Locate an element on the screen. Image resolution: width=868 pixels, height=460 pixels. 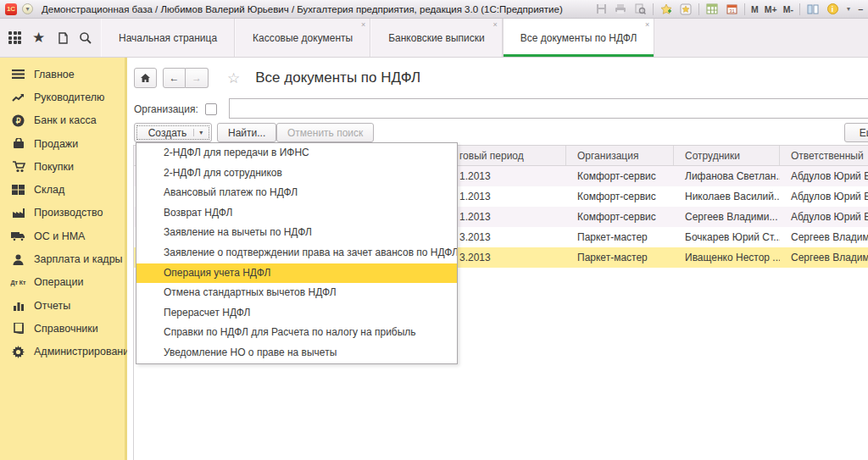
warehouse-icon is located at coordinates (19, 190).